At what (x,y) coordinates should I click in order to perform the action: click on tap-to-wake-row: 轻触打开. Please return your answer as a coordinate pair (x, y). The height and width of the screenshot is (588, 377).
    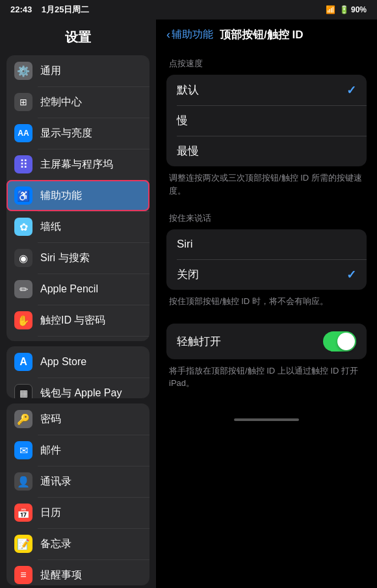
    Looking at the image, I should click on (266, 342).